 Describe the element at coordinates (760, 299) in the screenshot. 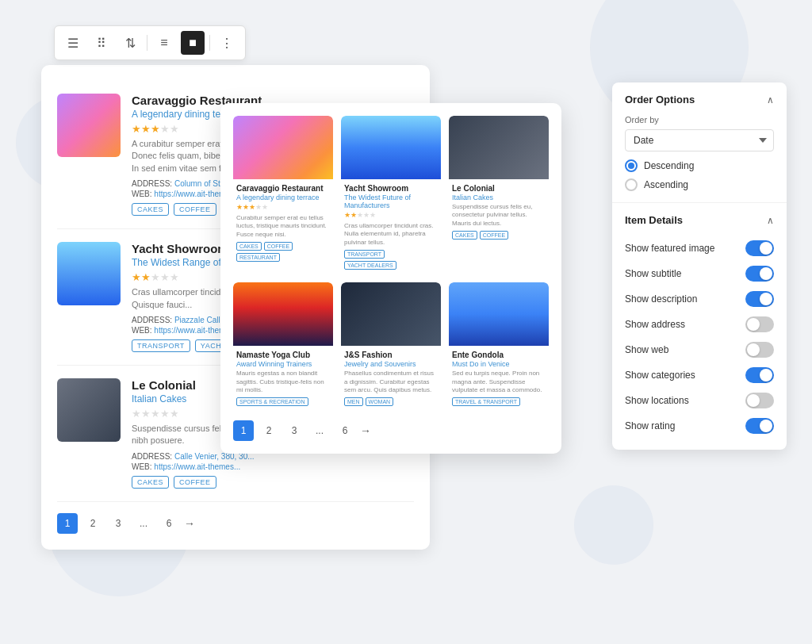

I see `description-toggle` at that location.